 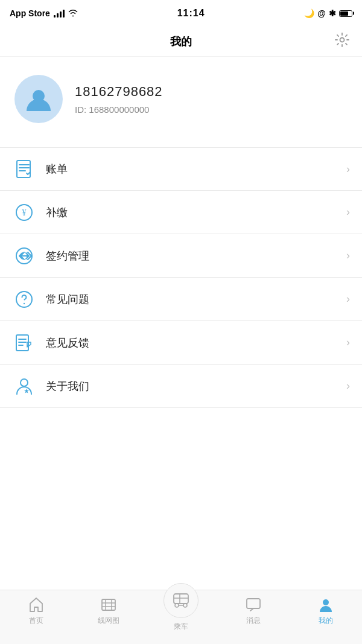 I want to click on menu-item-bill: 账单 ›, so click(x=181, y=169).